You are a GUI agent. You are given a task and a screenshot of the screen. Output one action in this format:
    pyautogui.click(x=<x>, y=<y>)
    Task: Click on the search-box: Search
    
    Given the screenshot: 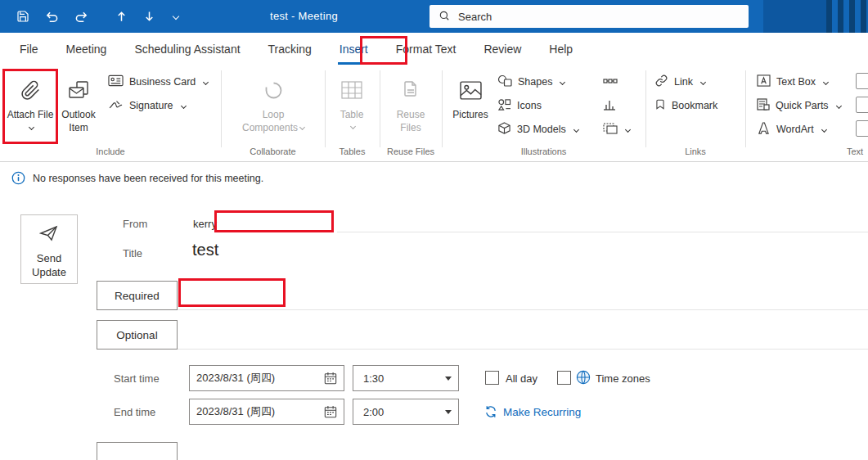 What is the action you would take?
    pyautogui.click(x=589, y=16)
    